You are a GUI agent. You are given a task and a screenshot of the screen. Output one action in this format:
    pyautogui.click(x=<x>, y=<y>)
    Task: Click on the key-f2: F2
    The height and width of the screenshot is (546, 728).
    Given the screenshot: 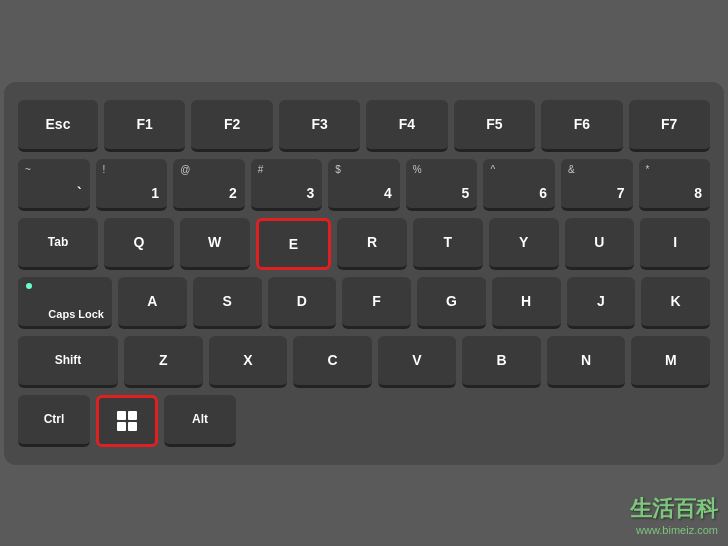 What is the action you would take?
    pyautogui.click(x=232, y=126)
    